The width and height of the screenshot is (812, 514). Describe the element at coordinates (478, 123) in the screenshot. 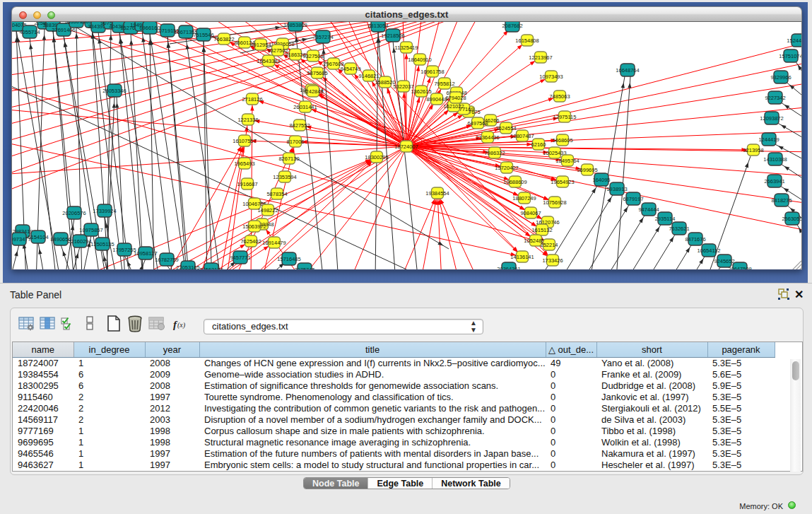

I see `svg-text: 6497568` at that location.